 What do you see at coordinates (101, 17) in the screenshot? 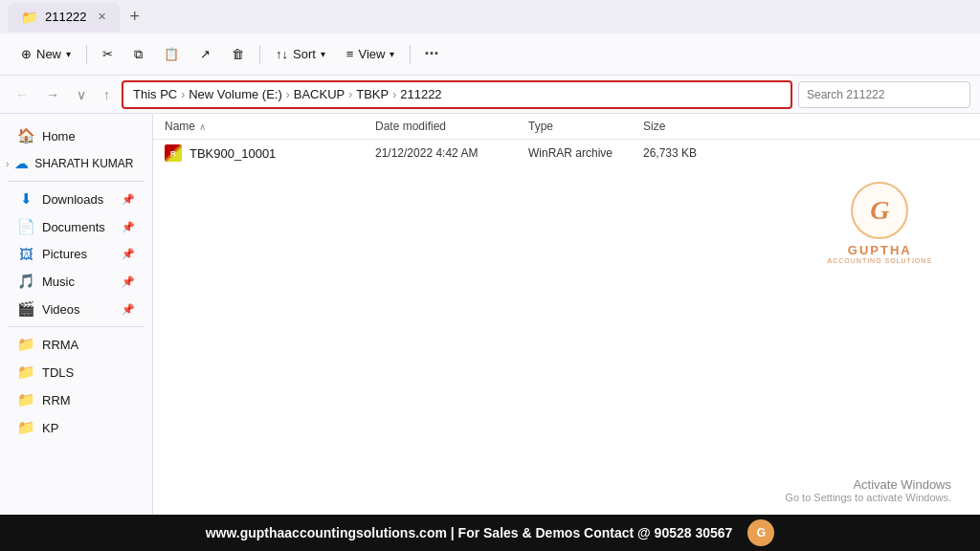
I see `tab-close-button: ✕` at bounding box center [101, 17].